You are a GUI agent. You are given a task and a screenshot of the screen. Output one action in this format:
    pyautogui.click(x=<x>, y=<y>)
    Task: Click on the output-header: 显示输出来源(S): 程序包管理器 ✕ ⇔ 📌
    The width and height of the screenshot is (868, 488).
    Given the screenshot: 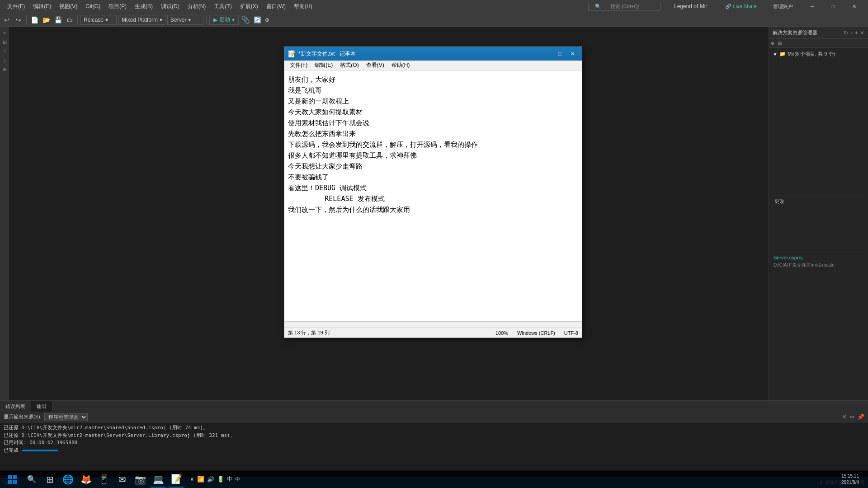 What is the action you would take?
    pyautogui.click(x=434, y=417)
    